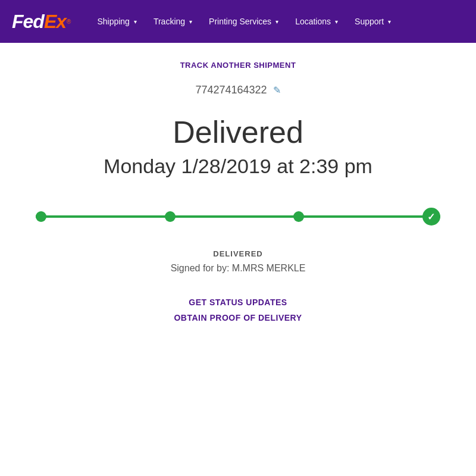 This screenshot has width=476, height=476. Describe the element at coordinates (238, 253) in the screenshot. I see `status-badge: DELIVERED` at that location.